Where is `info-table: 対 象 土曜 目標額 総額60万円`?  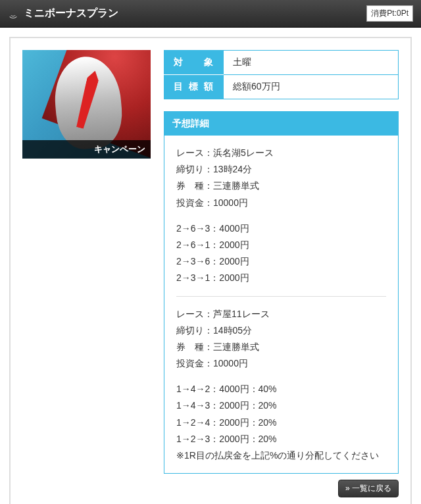
info-table: 対 象 土曜 目標額 総額60万円 is located at coordinates (282, 75).